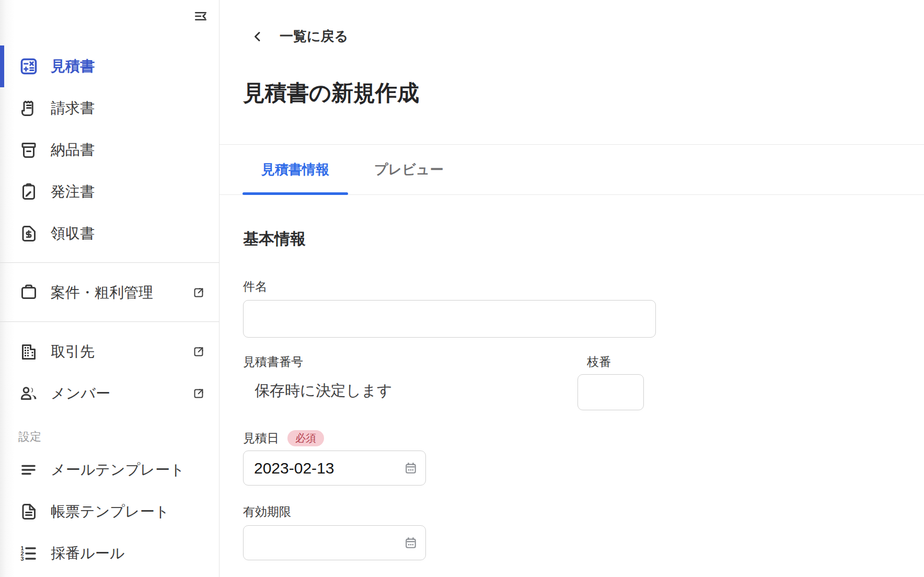  What do you see at coordinates (118, 470) in the screenshot?
I see `sidebar-item-label: メールテンプレート` at bounding box center [118, 470].